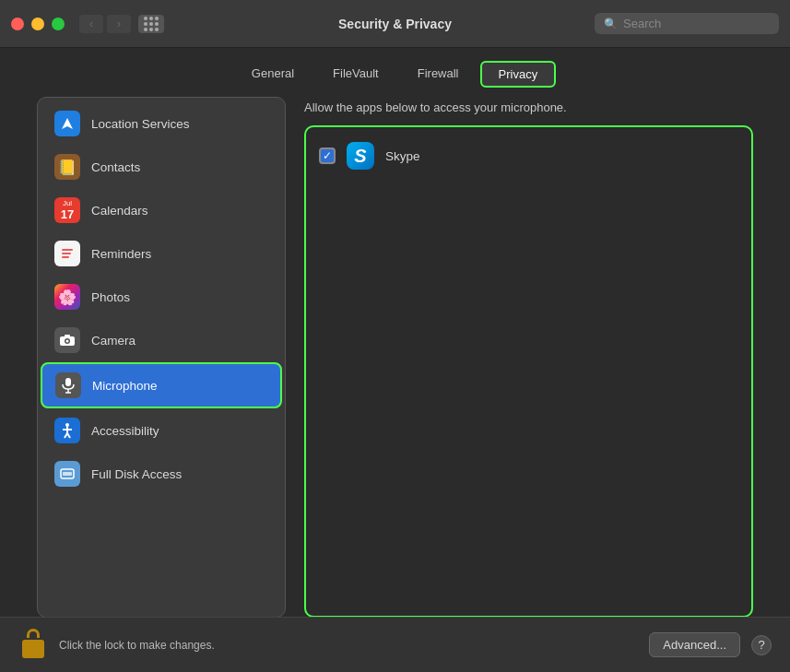 The height and width of the screenshot is (672, 790). I want to click on lock-shackle-icon, so click(33, 633).